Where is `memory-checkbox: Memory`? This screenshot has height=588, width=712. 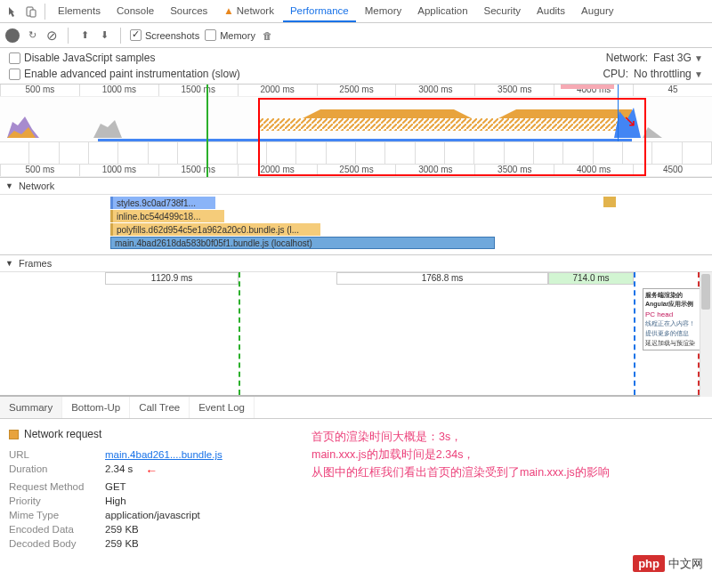
memory-checkbox: Memory is located at coordinates (230, 36).